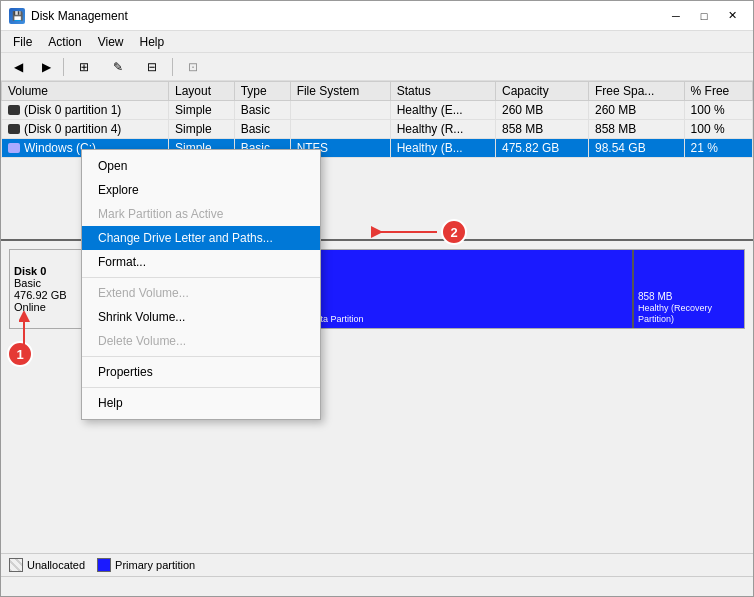  What do you see at coordinates (202, 92) in the screenshot?
I see `col-layout: Layout` at bounding box center [202, 92].